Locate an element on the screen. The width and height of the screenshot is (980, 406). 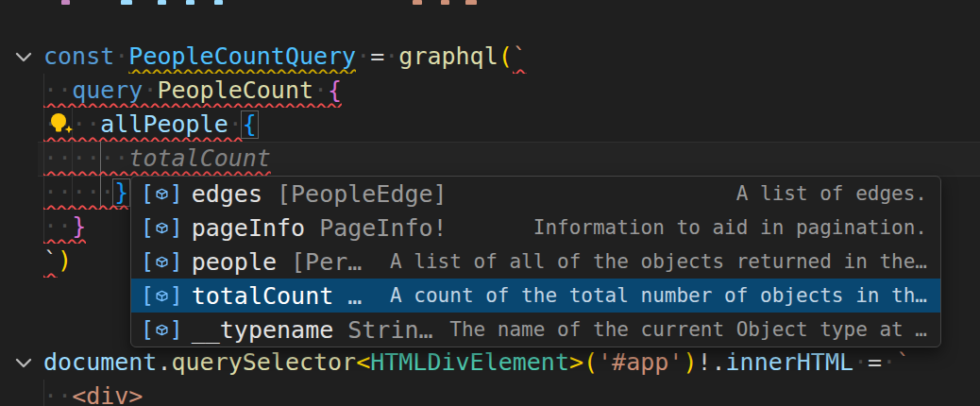
suggest-item-totalCount: []totalCount…A count of the total number… is located at coordinates (536, 296).